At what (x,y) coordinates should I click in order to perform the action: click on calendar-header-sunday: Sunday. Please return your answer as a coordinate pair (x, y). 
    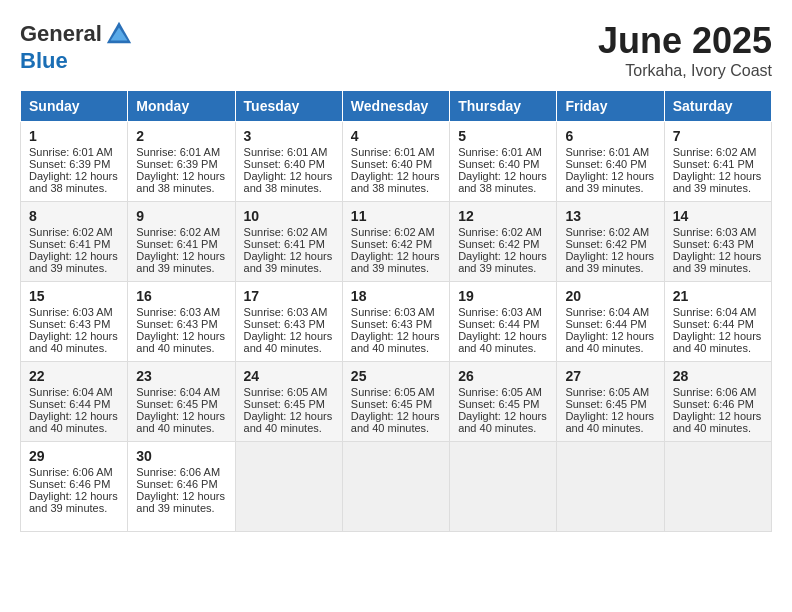
    Looking at the image, I should click on (74, 106).